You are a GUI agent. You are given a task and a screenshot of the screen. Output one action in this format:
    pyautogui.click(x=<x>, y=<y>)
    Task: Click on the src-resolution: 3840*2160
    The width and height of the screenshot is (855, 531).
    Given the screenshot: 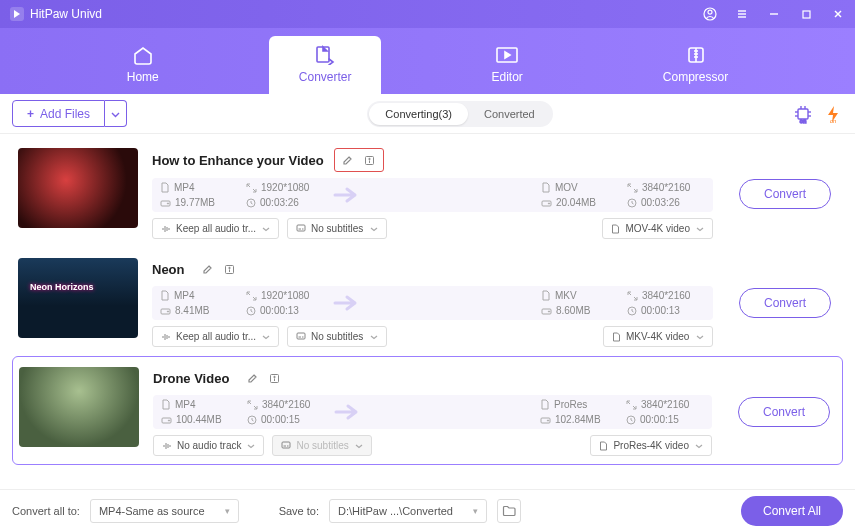 What is the action you would take?
    pyautogui.click(x=286, y=404)
    